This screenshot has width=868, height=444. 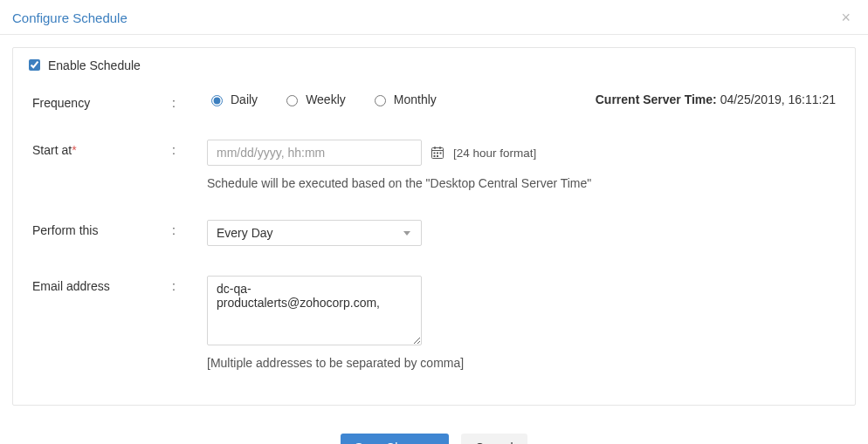 What do you see at coordinates (102, 229) in the screenshot?
I see `perform-this-label: Perform this` at bounding box center [102, 229].